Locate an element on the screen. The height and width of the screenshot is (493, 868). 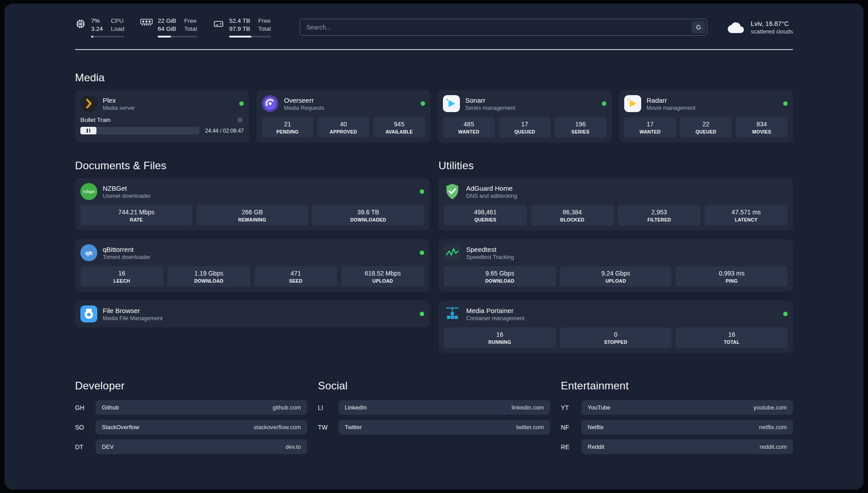
bookmark-link: Twitter twitter.com is located at coordinates (444, 427).